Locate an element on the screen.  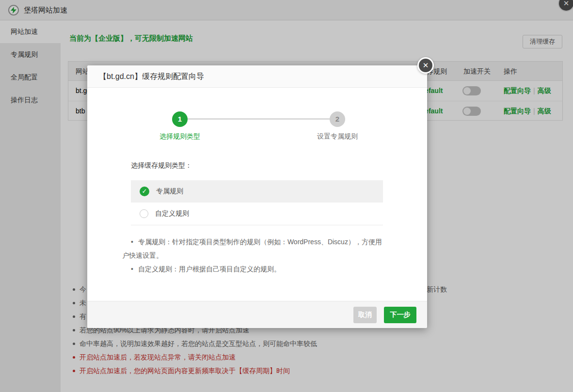
check-circle-icon: ✓ is located at coordinates (144, 191).